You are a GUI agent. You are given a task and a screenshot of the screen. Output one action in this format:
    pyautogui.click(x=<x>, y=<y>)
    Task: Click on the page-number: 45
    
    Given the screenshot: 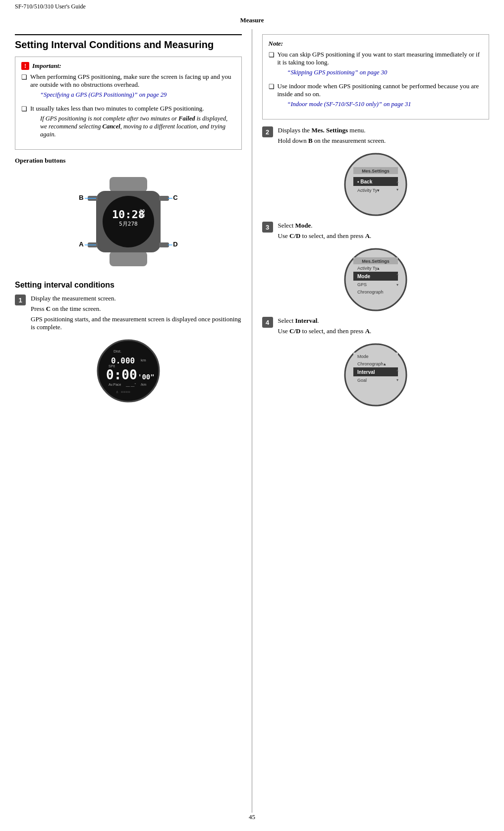 What is the action you would take?
    pyautogui.click(x=252, y=817)
    